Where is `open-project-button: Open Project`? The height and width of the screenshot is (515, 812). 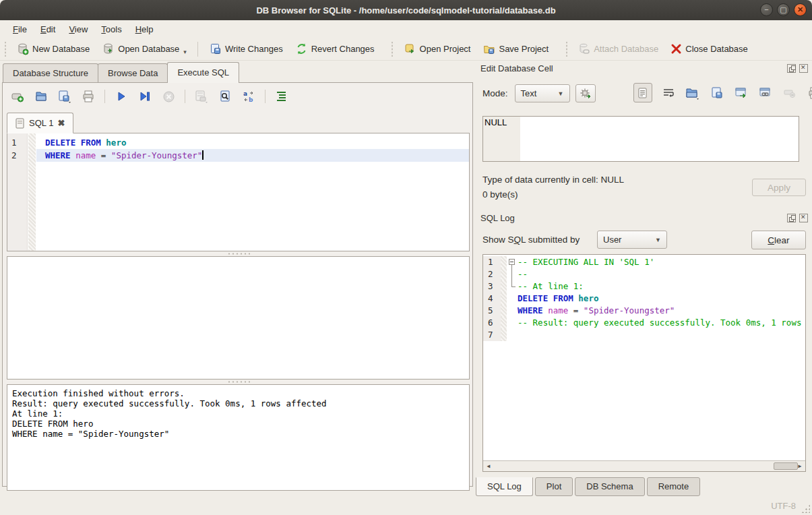
open-project-button: Open Project is located at coordinates (437, 49).